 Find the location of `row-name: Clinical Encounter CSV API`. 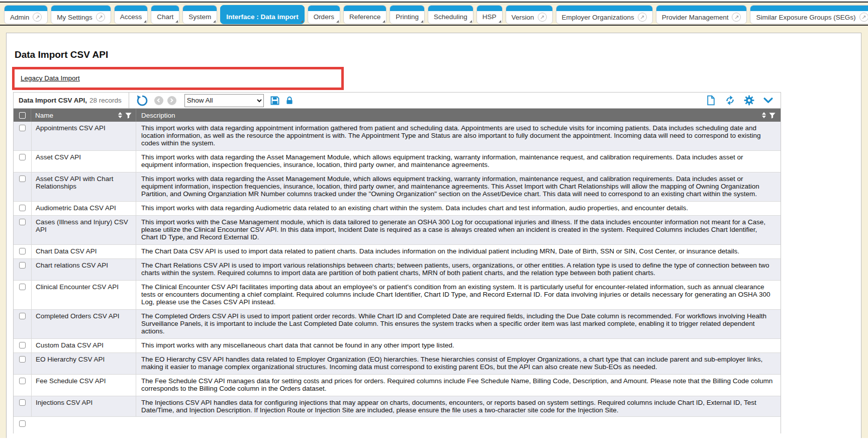

row-name: Clinical Encounter CSV API is located at coordinates (83, 295).